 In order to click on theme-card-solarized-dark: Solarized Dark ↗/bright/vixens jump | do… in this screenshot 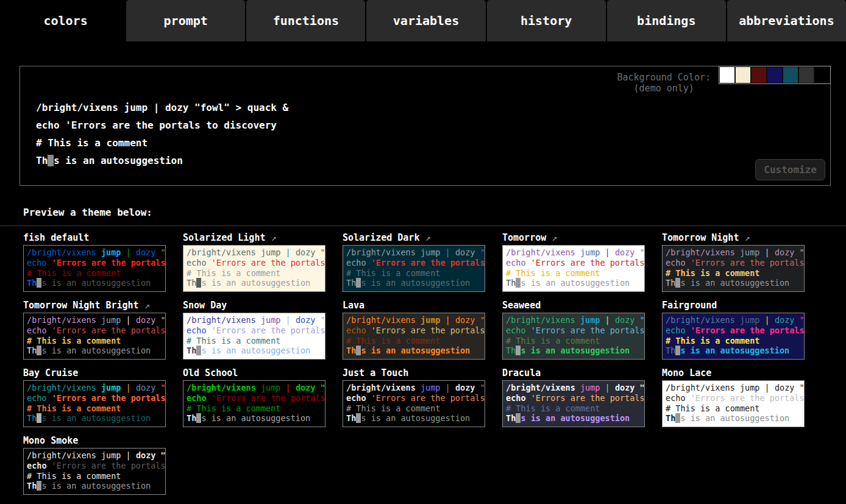, I will do `click(414, 262)`.